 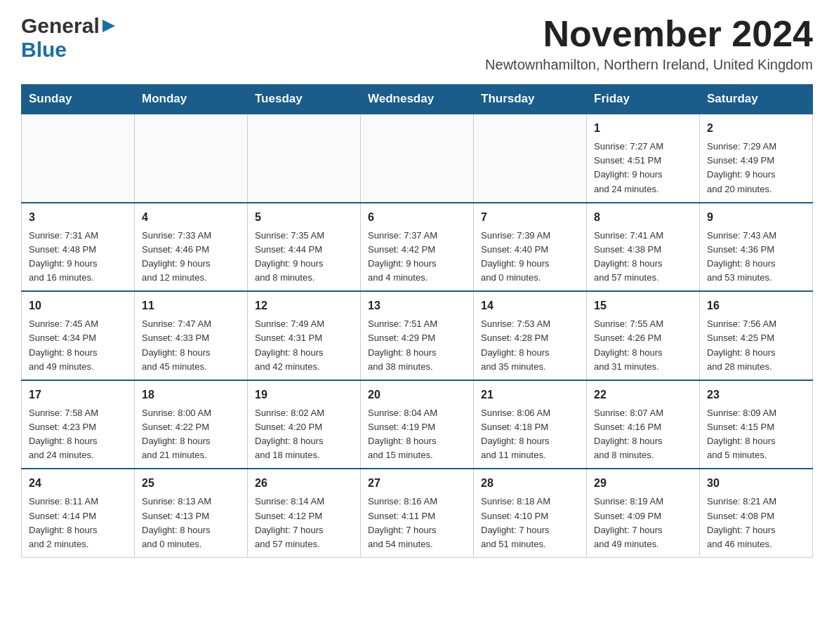 I want to click on calendar-cell: 13Sunrise: 7:51 AM Sunset: 4:29 PM Dayli…, so click(x=417, y=335).